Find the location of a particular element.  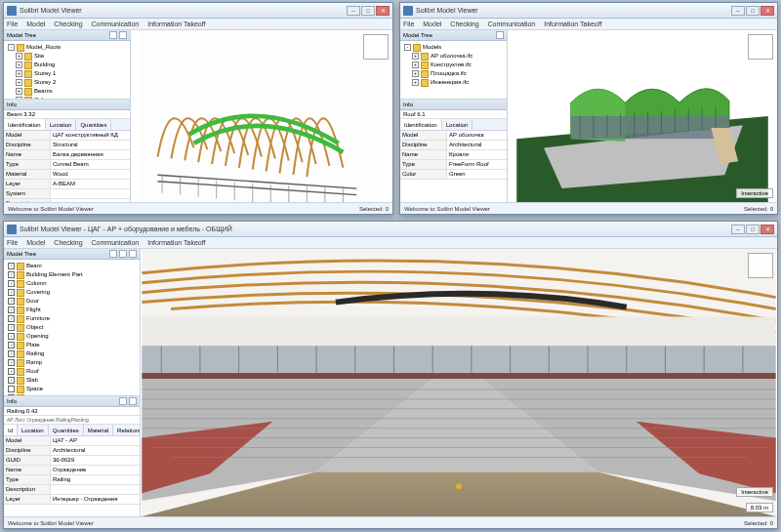

tree-item: +Storey 2 is located at coordinates (66, 82).